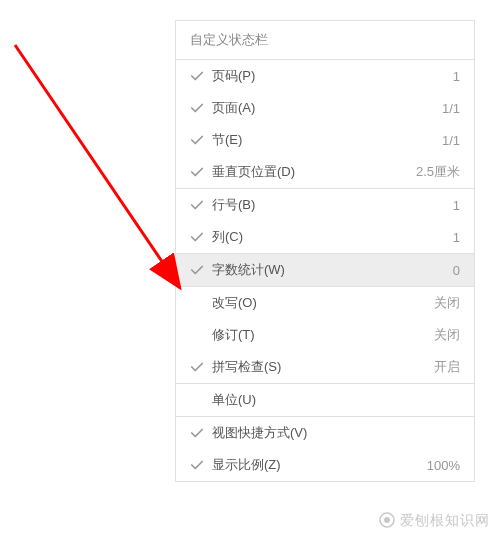  Describe the element at coordinates (304, 400) in the screenshot. I see `menu-item-label: 单位(U)` at that location.